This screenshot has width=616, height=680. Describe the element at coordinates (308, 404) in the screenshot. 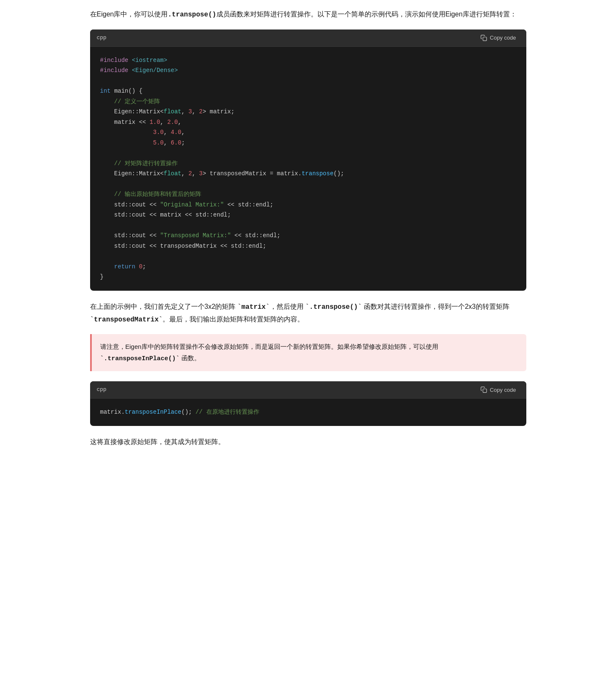

I see `code-block-2: cpp Copy code matrix.transposeInPlace();…` at that location.